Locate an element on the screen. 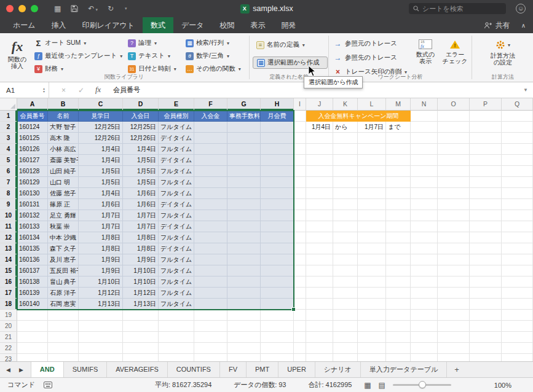  toolbar-options-icon: ▾ is located at coordinates (126, 9).